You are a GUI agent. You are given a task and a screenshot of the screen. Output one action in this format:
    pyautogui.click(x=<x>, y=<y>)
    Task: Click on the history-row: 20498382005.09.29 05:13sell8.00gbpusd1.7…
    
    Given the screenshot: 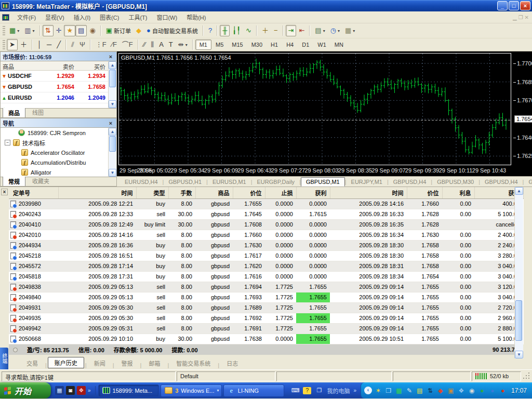 What is the action you would take?
    pyautogui.click(x=266, y=287)
    